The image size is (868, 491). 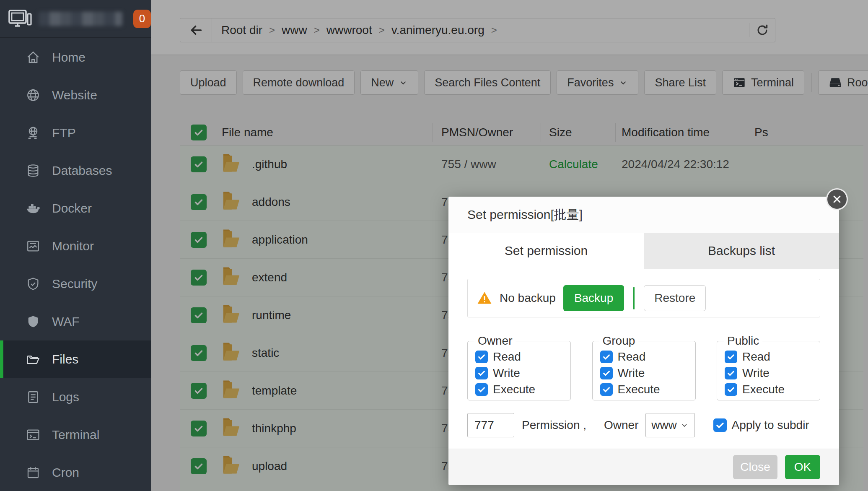 What do you see at coordinates (837, 199) in the screenshot?
I see `close-dialog-button` at bounding box center [837, 199].